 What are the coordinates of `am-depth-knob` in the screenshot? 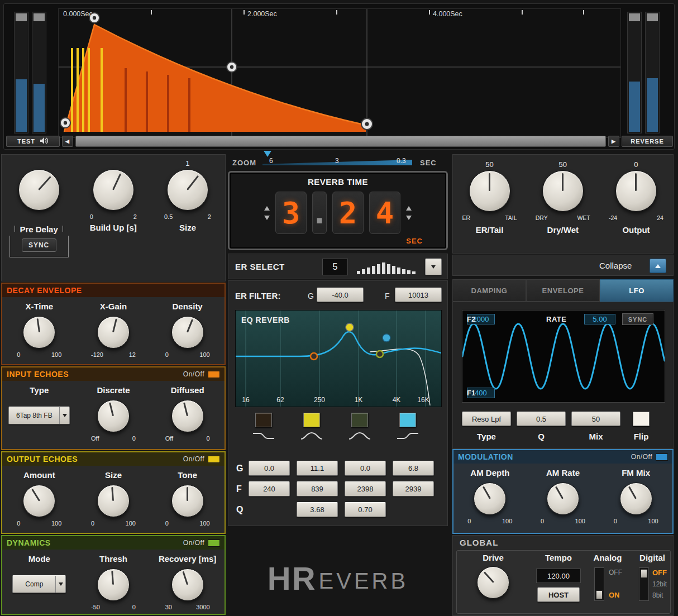 It's located at (490, 499).